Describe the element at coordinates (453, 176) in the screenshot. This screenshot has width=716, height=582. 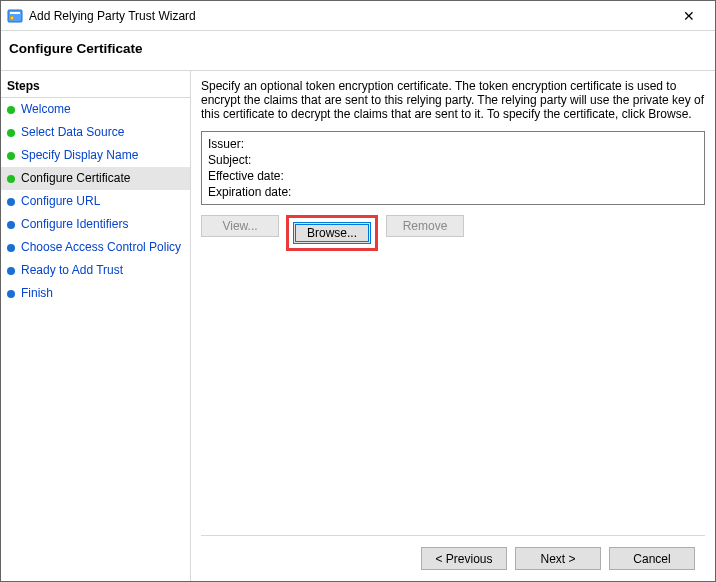
I see `effective-date-row: Effective date:` at that location.